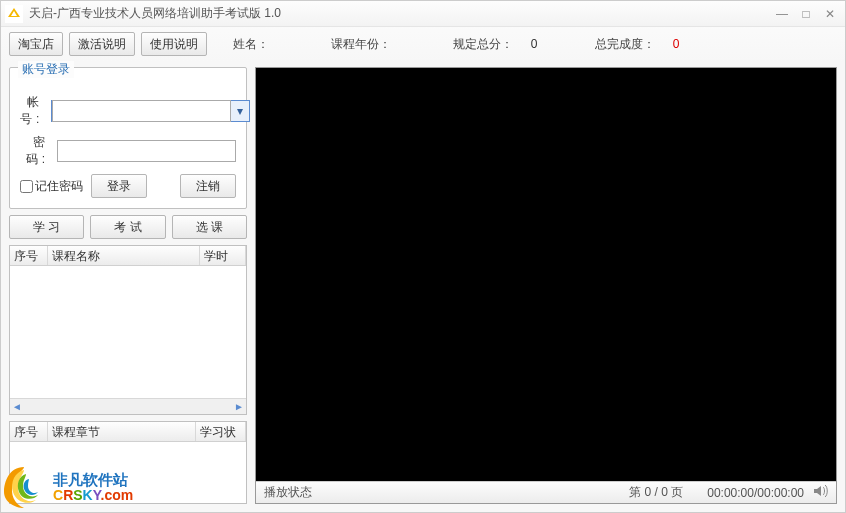 This screenshot has height=513, width=846. What do you see at coordinates (251, 44) in the screenshot?
I see `name-label: 姓名：` at bounding box center [251, 44].